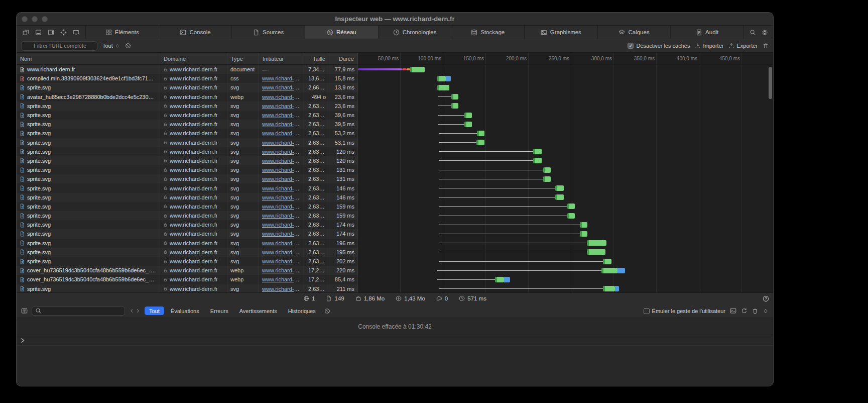  I want to click on column-header-nom: Nom, so click(88, 59).